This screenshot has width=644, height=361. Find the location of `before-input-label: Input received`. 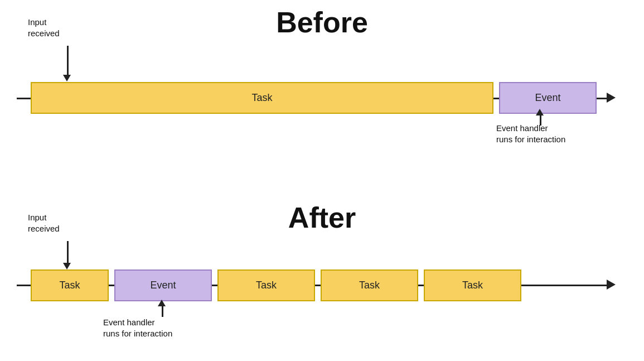

before-input-label: Input received is located at coordinates (43, 28).